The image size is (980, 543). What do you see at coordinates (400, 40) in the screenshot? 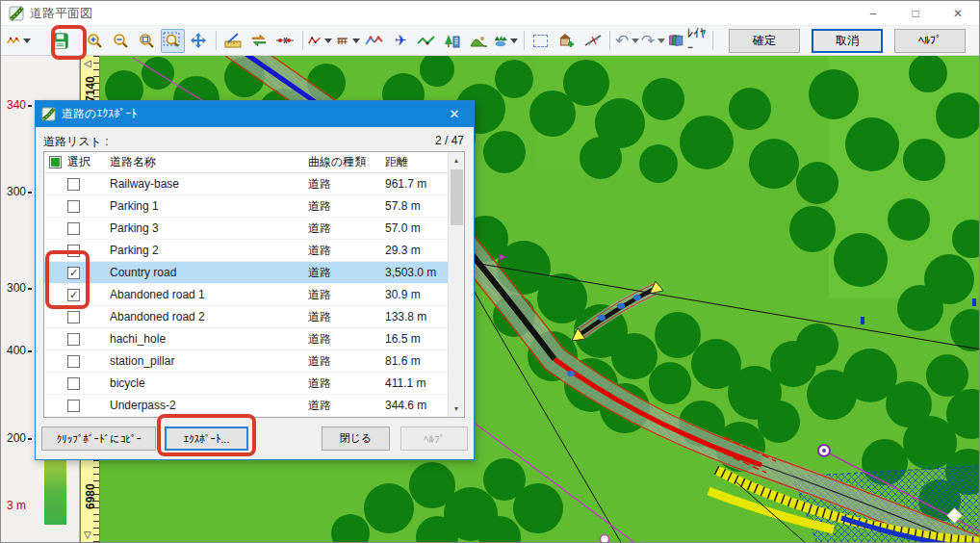
I see `plane-icon: ✈` at bounding box center [400, 40].